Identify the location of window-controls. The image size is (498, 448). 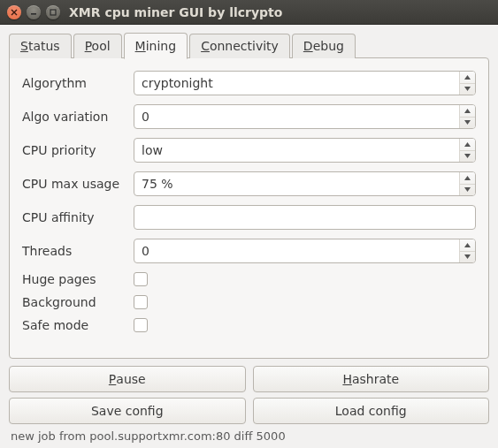
(34, 12).